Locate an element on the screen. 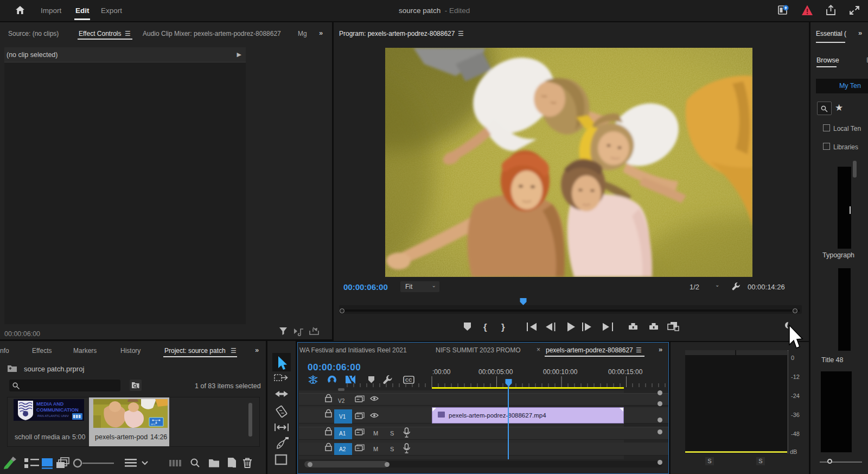 This screenshot has height=474, width=868. svg-text: V2 is located at coordinates (342, 401).